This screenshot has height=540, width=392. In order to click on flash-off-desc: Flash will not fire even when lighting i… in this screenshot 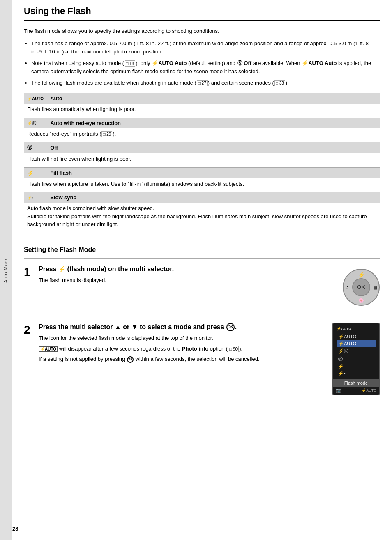, I will do `click(202, 160)`.